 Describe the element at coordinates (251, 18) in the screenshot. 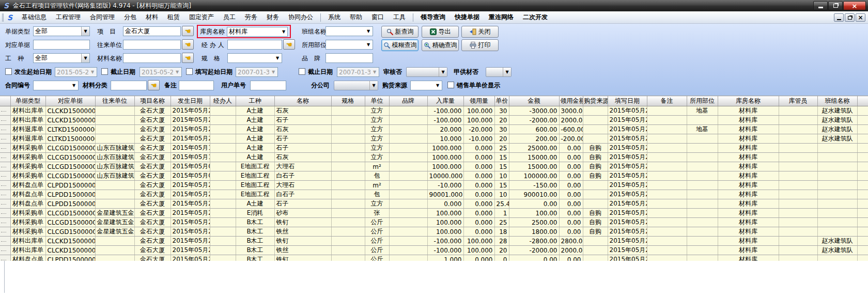

I see `menu-item: 劳务` at that location.